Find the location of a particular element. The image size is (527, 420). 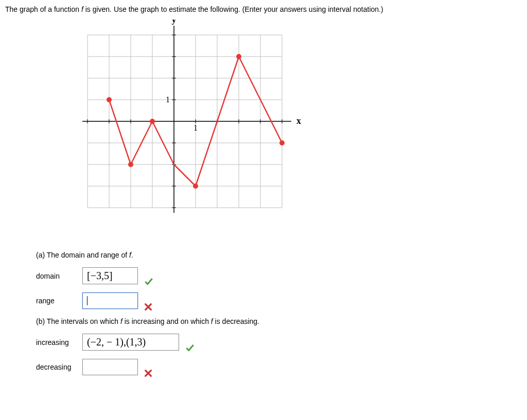

increasing-value: (−2, − 1),(1,3) is located at coordinates (116, 342).